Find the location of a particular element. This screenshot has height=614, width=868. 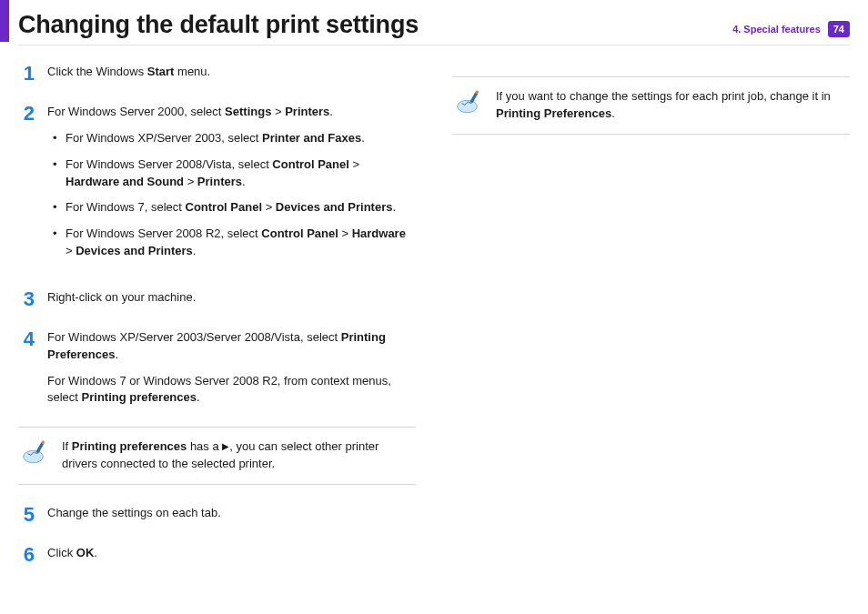

triangle-icon: ▶ is located at coordinates (226, 448).